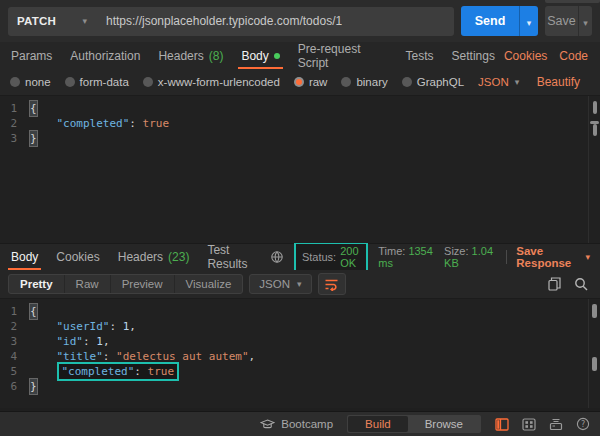  I want to click on response-tab-test-results: Test Results, so click(234, 257).